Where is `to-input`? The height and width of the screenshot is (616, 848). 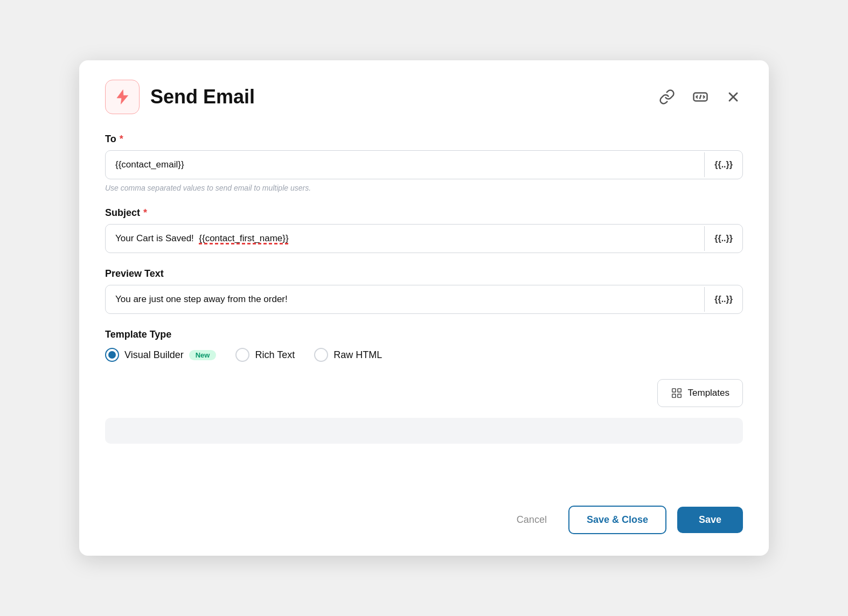
to-input is located at coordinates (405, 165).